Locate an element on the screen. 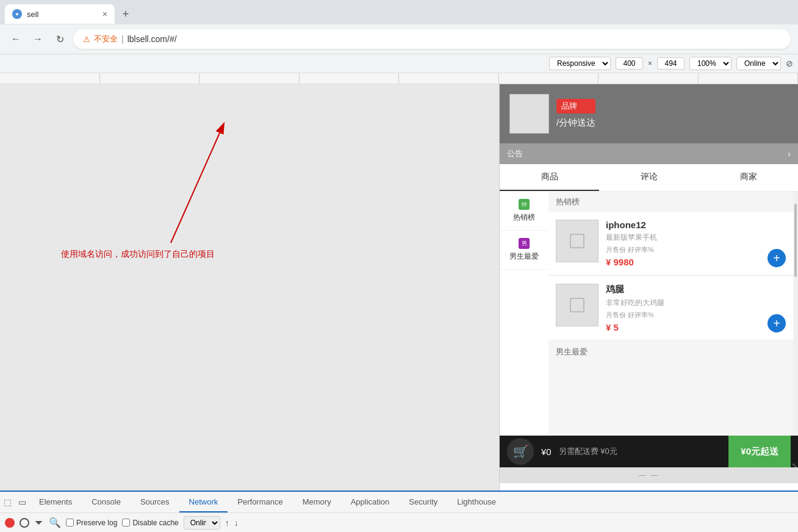 This screenshot has width=798, height=532. back-button: ← is located at coordinates (16, 39).